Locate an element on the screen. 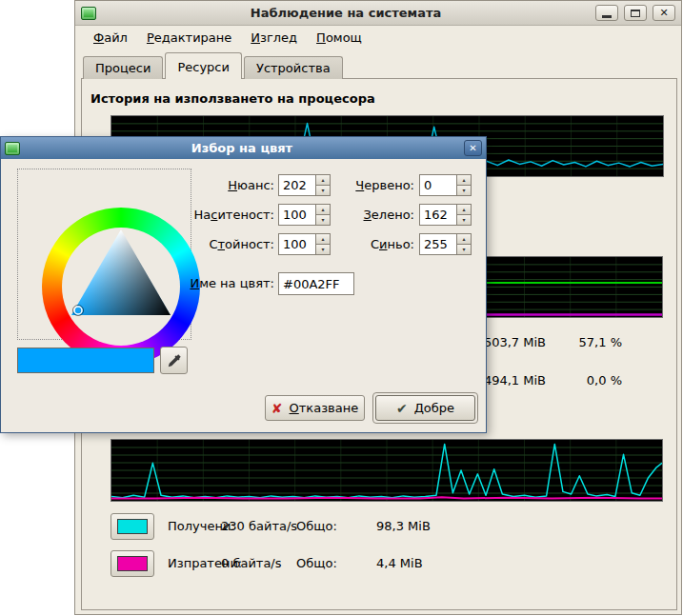 Image resolution: width=683 pixels, height=616 pixels. menu-item-edit: Редактиране is located at coordinates (189, 38).